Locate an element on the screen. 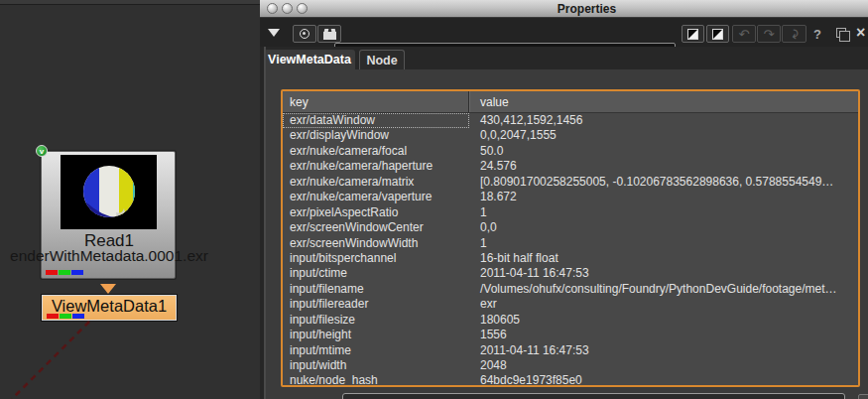 The width and height of the screenshot is (868, 399). value-cell: 430,412,1592,1456 is located at coordinates (664, 121).